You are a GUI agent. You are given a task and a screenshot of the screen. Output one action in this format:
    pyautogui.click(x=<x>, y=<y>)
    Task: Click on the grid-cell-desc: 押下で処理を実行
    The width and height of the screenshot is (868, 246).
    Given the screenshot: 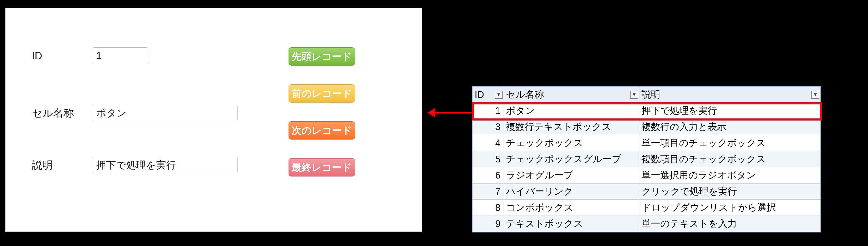 What is the action you would take?
    pyautogui.click(x=730, y=111)
    